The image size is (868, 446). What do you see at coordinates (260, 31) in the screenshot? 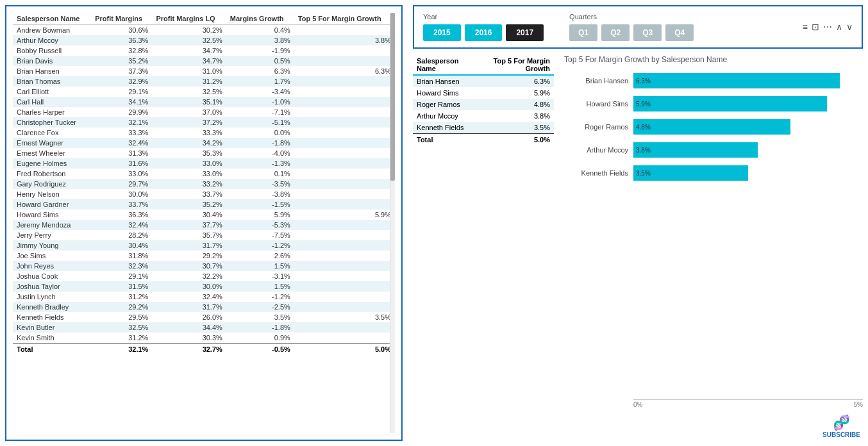
I see `cell: 0.4%` at bounding box center [260, 31].